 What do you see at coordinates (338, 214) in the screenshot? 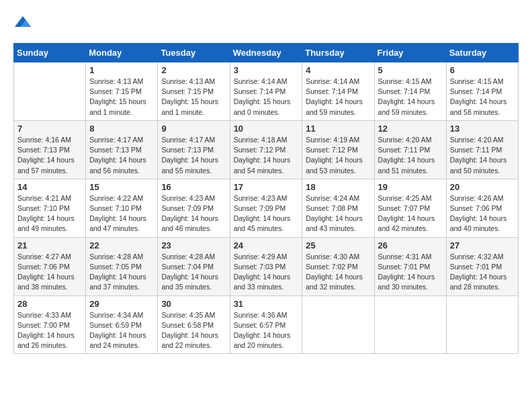
I see `day-info: Sunrise: 4:24 AM Sunset: 7:08 PM Dayligh…` at bounding box center [338, 214].